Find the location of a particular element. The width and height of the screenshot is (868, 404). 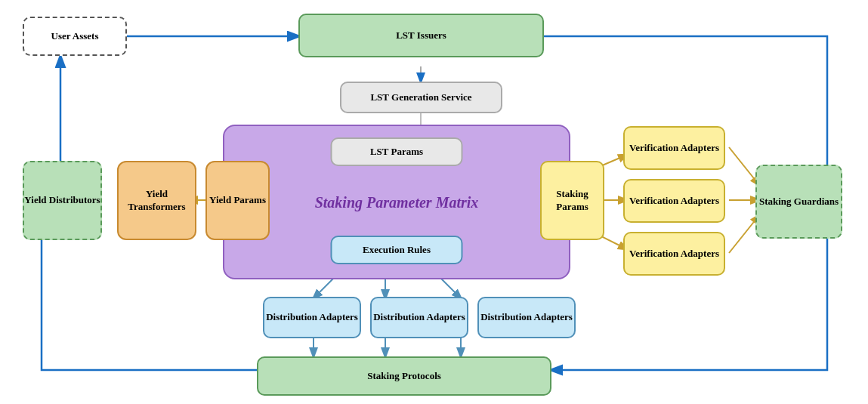

lst-generation-box: LST Generation Service is located at coordinates (422, 97).